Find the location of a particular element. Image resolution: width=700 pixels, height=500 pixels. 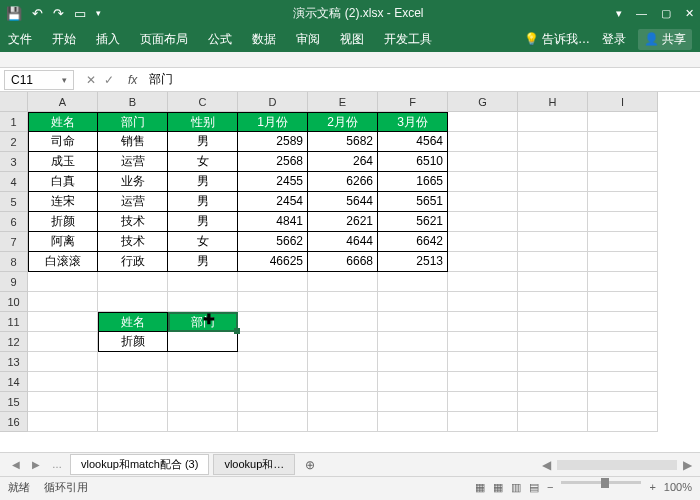

cell-D5: 2454 is located at coordinates (273, 202).